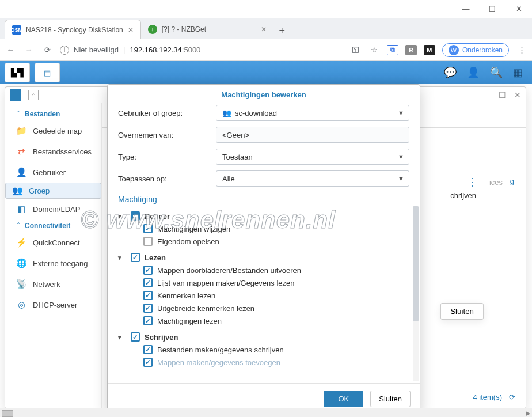 Image resolution: width=532 pixels, height=417 pixels. I want to click on browser-tab-nzbget: ↓ [?] ? - NZBGet ✕, so click(207, 29).